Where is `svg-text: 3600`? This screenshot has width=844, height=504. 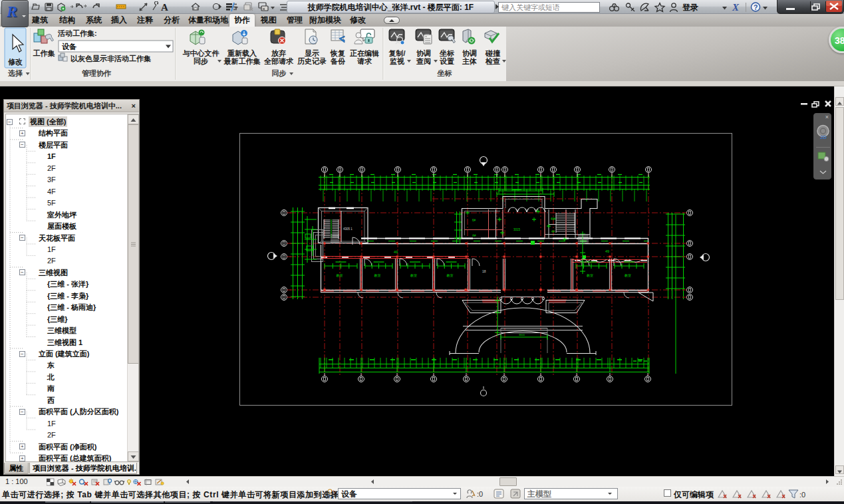
svg-text: 3600 is located at coordinates (522, 335).